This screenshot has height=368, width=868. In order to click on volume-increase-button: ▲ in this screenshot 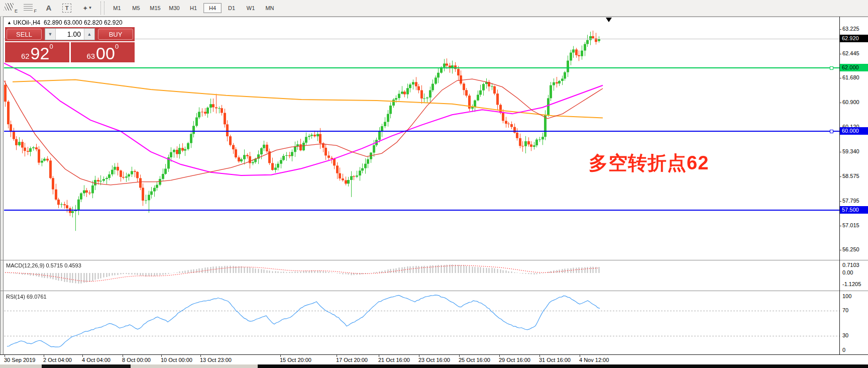, I will do `click(89, 34)`.